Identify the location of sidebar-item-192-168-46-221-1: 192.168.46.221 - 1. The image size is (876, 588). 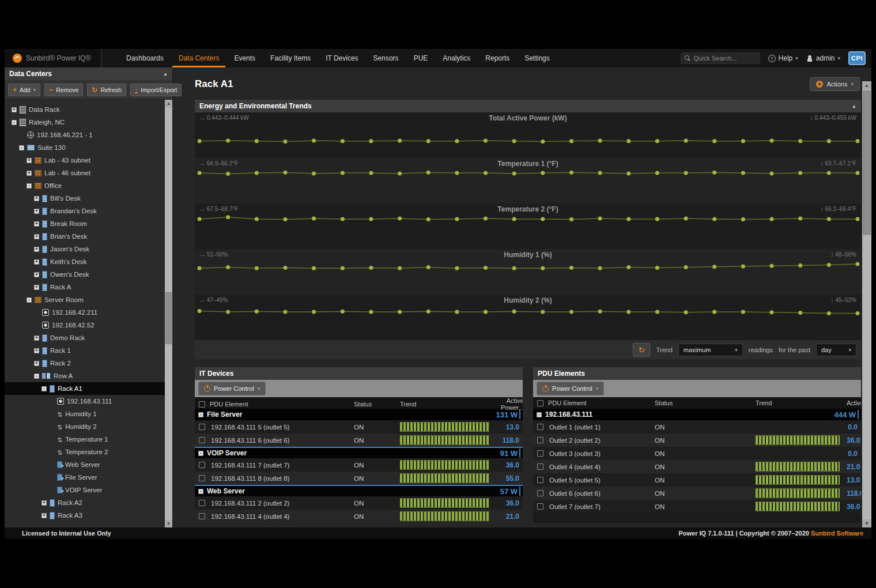
(85, 135).